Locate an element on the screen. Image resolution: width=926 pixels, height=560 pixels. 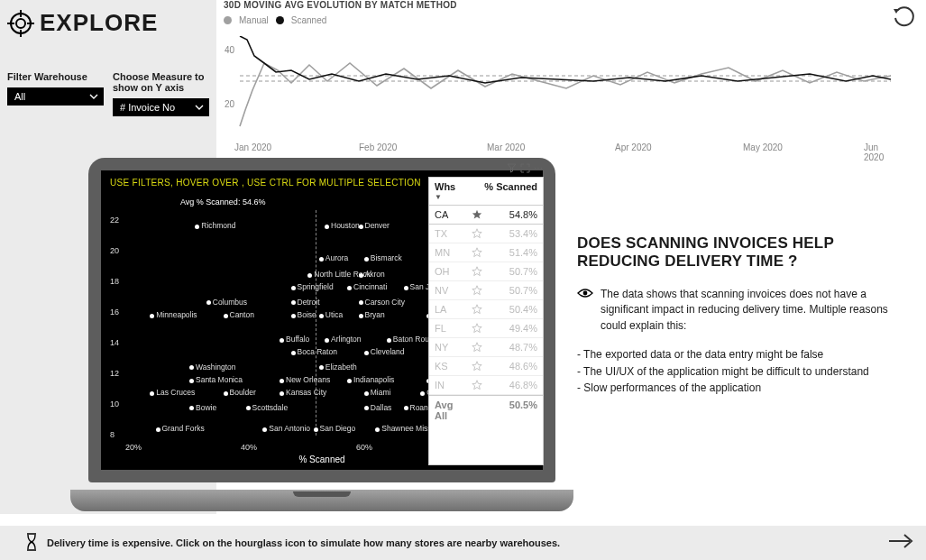
scanned-by-whs-table: ⋯ Whs ▼ % Scanned CA54.8%TX53.4%MN51.4%O… is located at coordinates (486, 321).